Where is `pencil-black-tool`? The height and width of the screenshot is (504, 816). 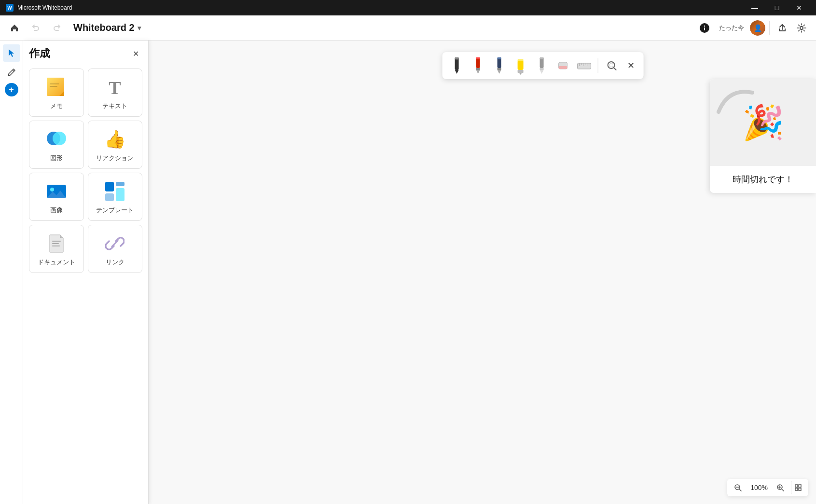 pencil-black-tool is located at coordinates (456, 66).